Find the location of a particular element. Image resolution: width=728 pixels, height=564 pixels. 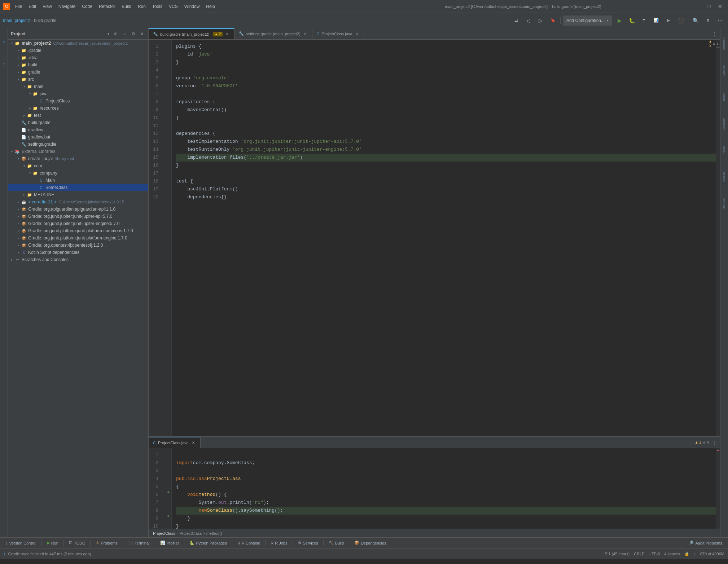

run-with-button: ▶ is located at coordinates (668, 21).